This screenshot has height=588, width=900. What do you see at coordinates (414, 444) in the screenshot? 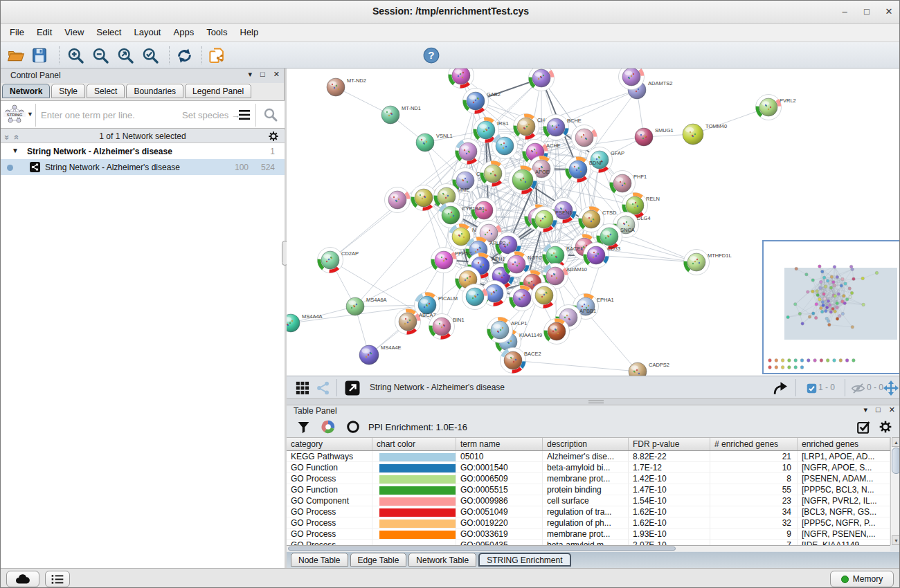
I see `column-header-chart-color: chart color` at bounding box center [414, 444].